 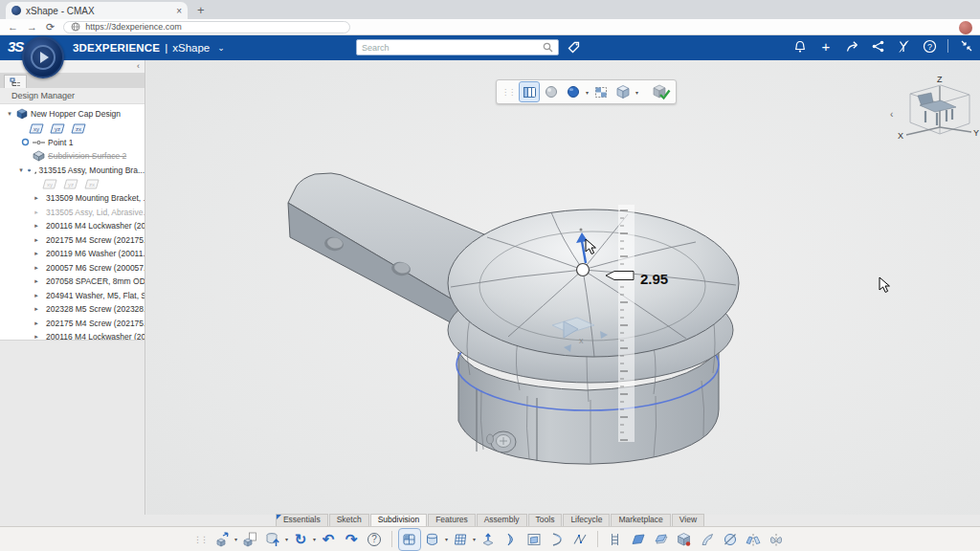 I want to click on part-row: ▸313505 Assy, Lid, Abrasive..., so click(x=73, y=212).